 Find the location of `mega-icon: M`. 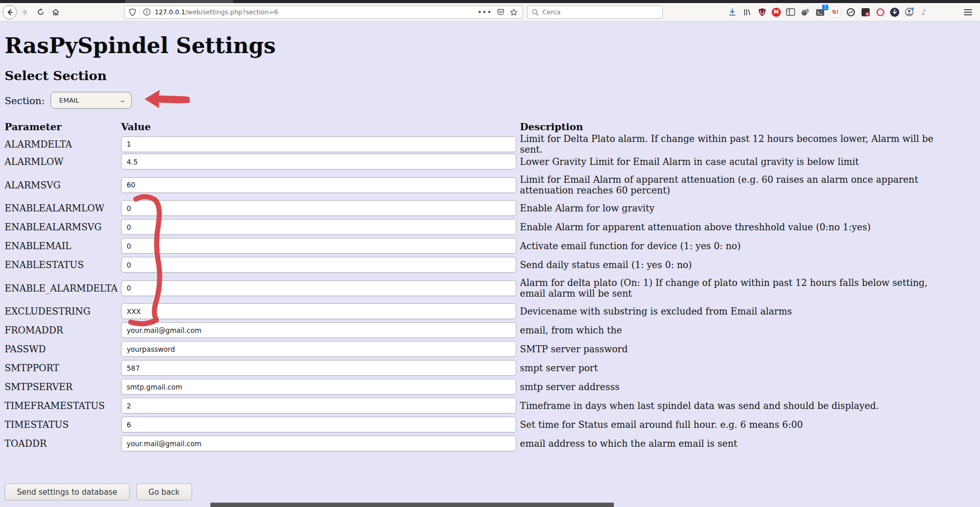

mega-icon: M is located at coordinates (776, 12).